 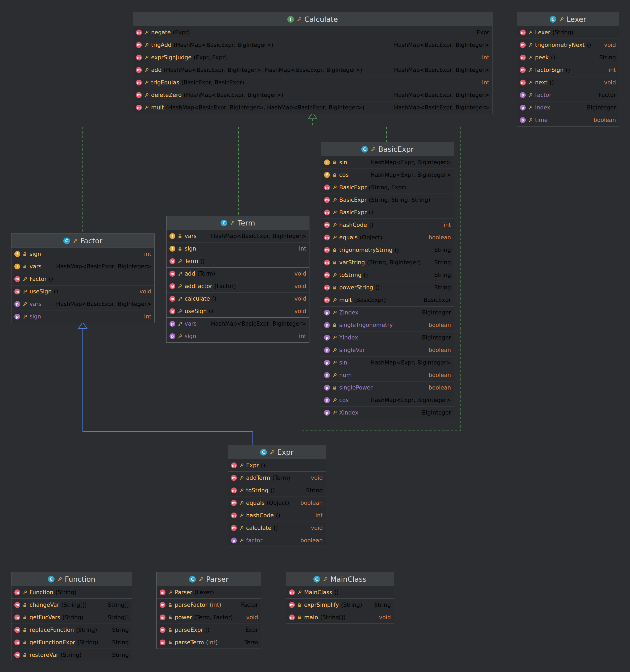 What do you see at coordinates (209, 605) in the screenshot?
I see `member-row-parseFactor: mparseFactor(int)Factor` at bounding box center [209, 605].